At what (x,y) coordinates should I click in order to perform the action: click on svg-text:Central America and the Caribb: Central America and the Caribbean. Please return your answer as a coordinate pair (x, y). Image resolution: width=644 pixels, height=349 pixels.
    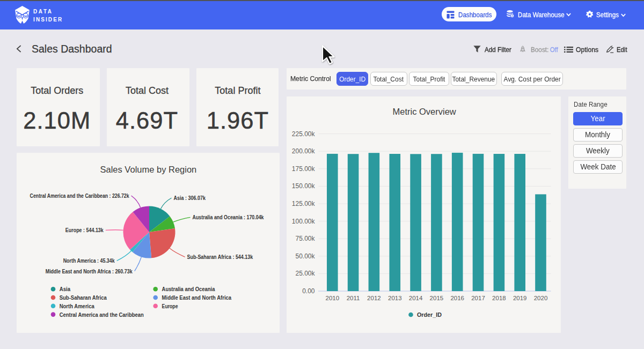
    Looking at the image, I should click on (102, 315).